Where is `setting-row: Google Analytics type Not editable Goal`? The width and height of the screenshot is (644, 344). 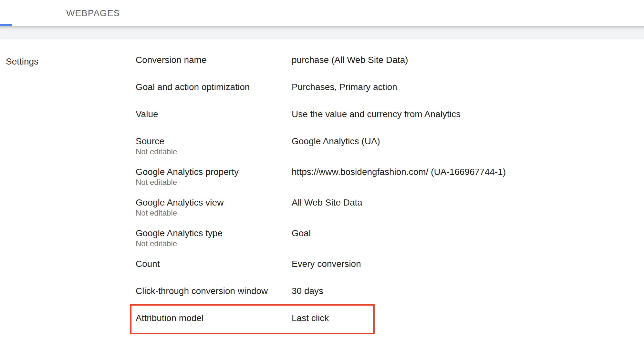
setting-row: Google Analytics type Not editable Goal is located at coordinates (383, 238).